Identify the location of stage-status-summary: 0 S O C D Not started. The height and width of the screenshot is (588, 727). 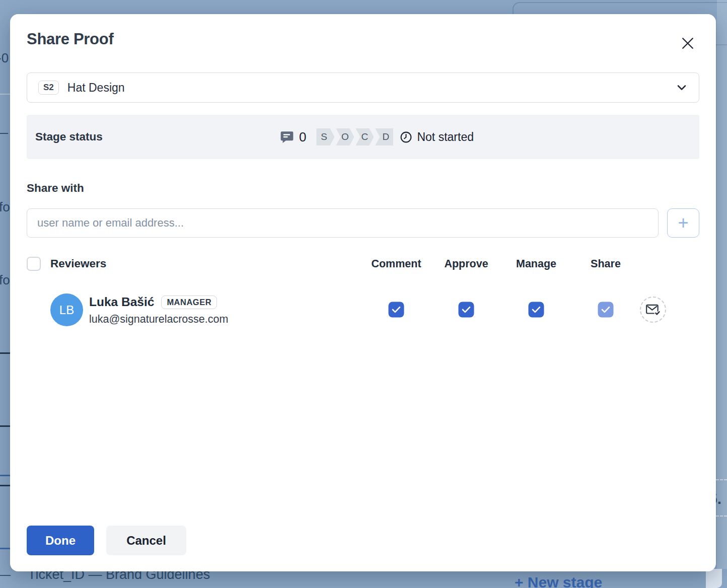
(377, 137).